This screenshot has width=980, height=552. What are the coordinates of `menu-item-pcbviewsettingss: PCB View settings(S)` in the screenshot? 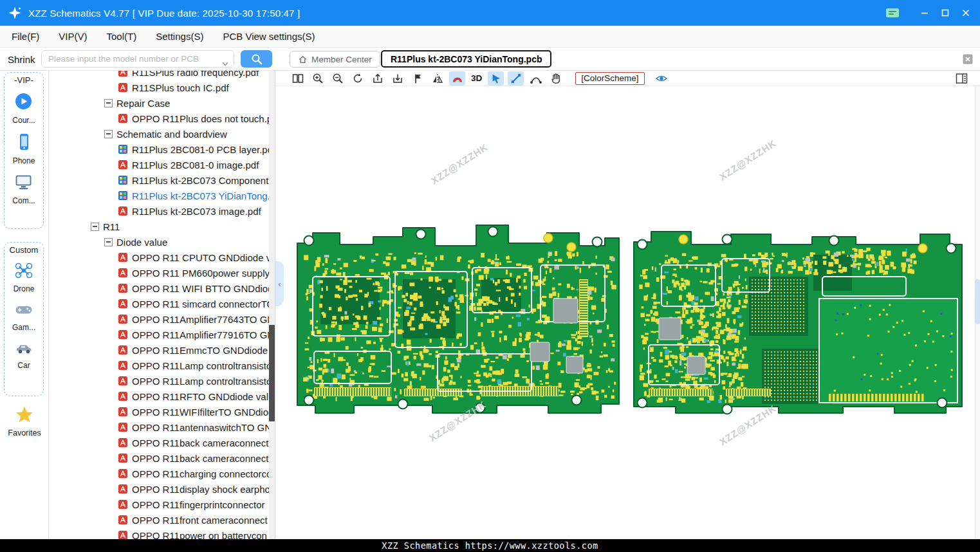 It's located at (269, 36).